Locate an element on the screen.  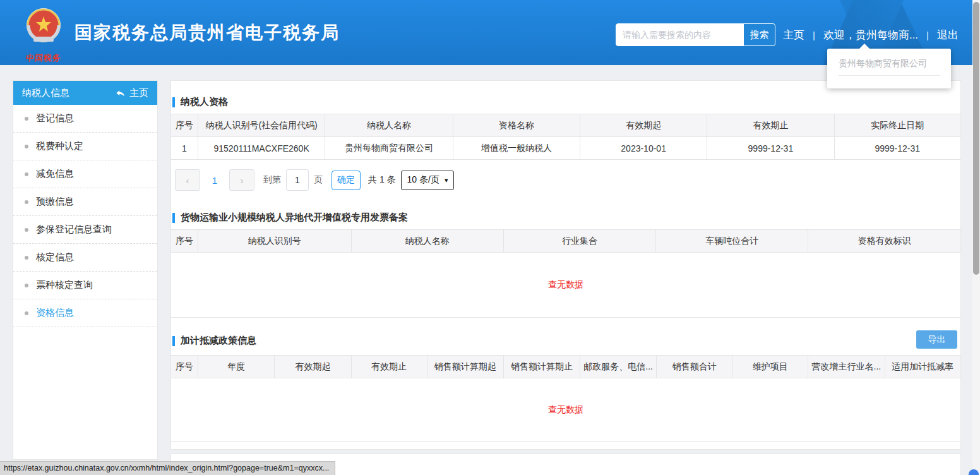
next-page-button: › is located at coordinates (242, 180).